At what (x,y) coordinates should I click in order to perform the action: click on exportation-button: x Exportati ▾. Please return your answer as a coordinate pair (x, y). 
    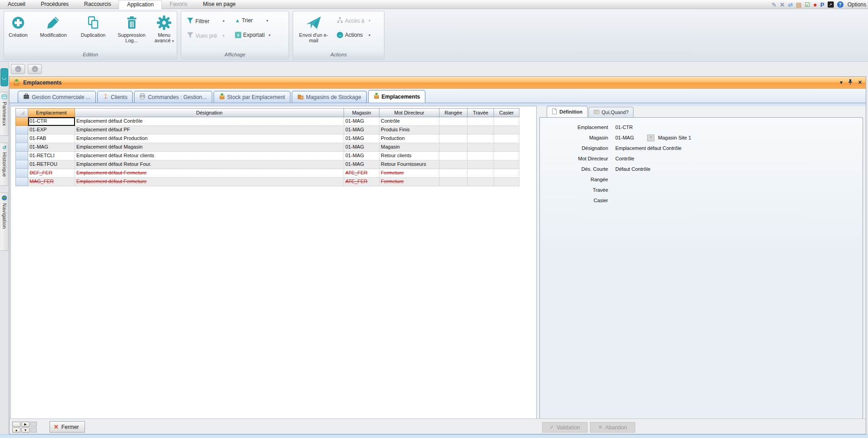
    Looking at the image, I should click on (253, 35).